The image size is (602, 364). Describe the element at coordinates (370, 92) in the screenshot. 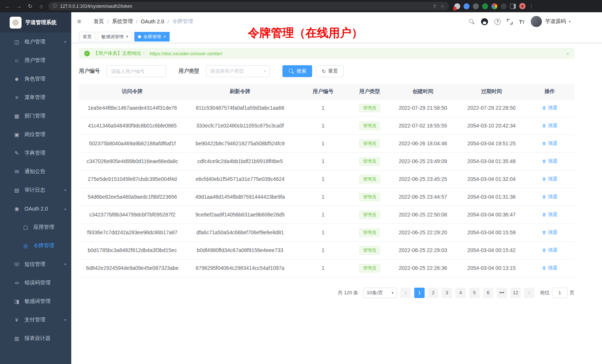

I see `column-user-type: 用户类型` at that location.